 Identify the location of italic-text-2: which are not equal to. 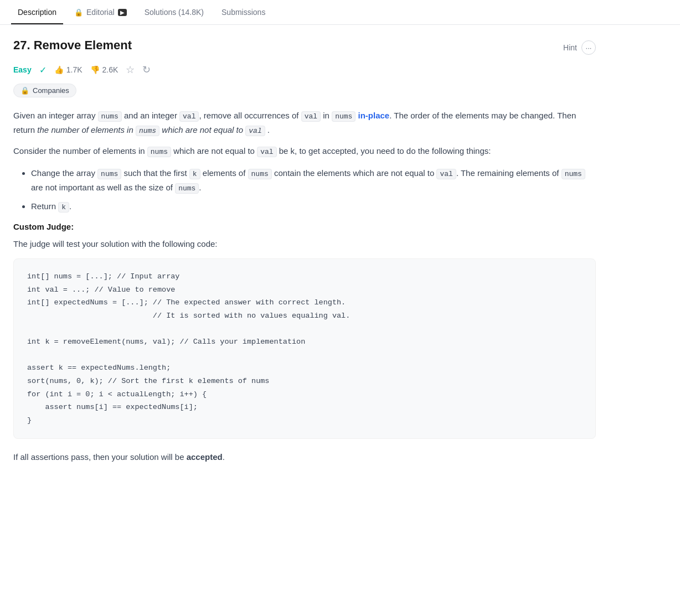
(203, 130).